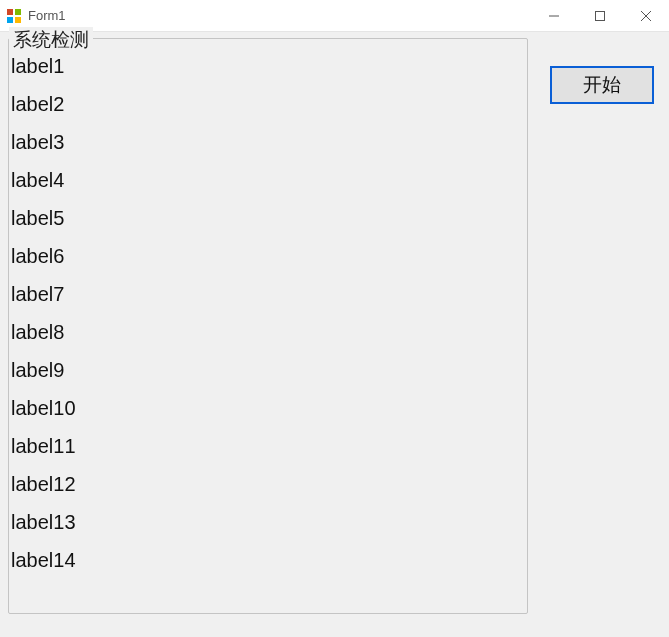  I want to click on label-13: label13, so click(268, 522).